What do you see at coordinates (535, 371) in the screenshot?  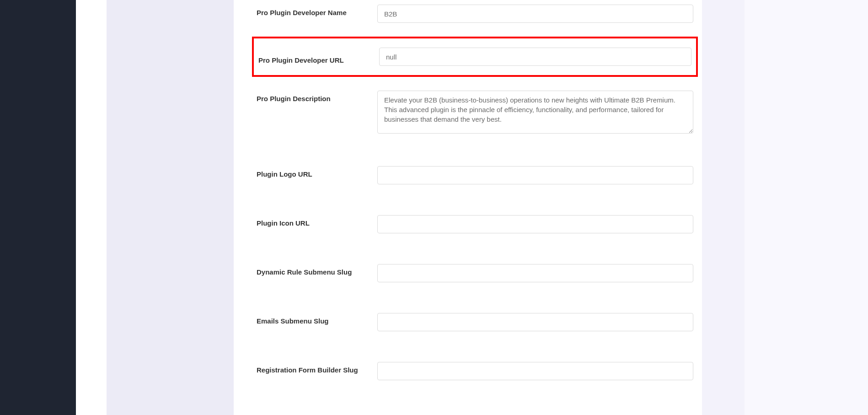 I see `input-registration-slug` at bounding box center [535, 371].